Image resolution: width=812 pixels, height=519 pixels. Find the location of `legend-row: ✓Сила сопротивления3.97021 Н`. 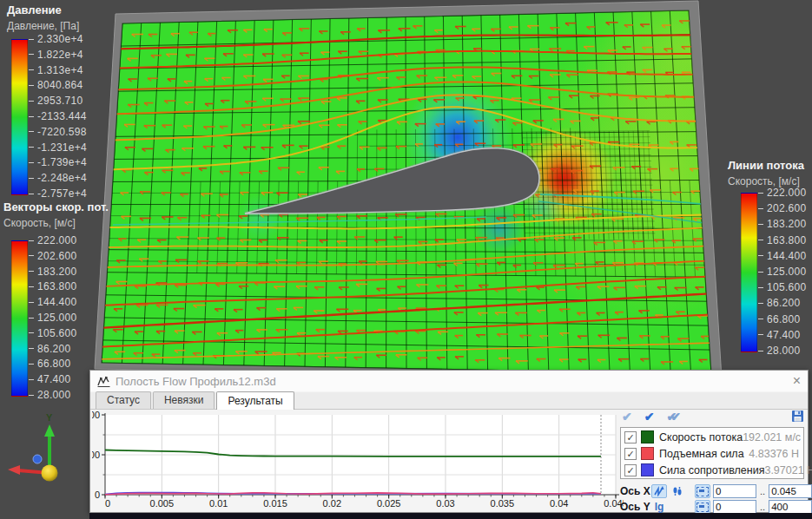

legend-row: ✓Сила сопротивления3.97021 Н is located at coordinates (712, 470).